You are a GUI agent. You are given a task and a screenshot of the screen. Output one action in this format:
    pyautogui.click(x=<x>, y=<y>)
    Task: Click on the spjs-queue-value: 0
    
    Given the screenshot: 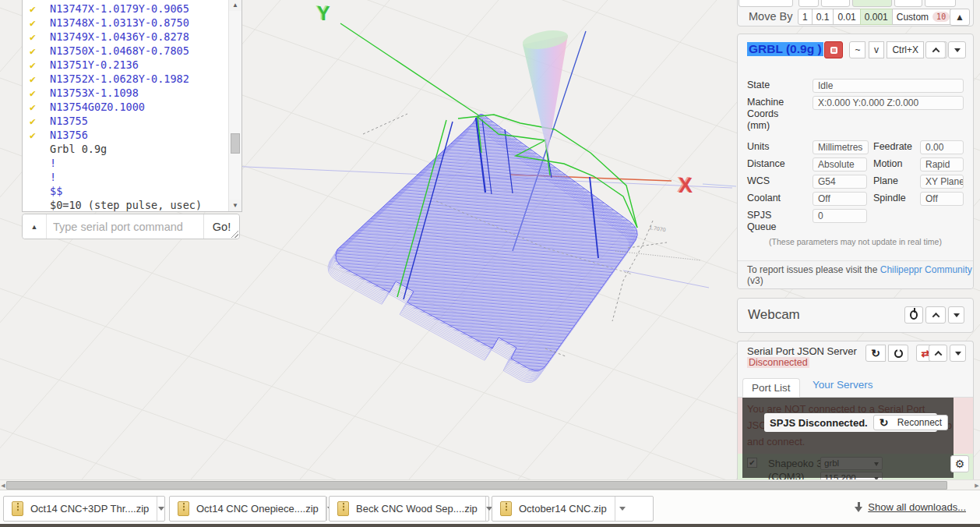 What is the action you would take?
    pyautogui.click(x=840, y=216)
    